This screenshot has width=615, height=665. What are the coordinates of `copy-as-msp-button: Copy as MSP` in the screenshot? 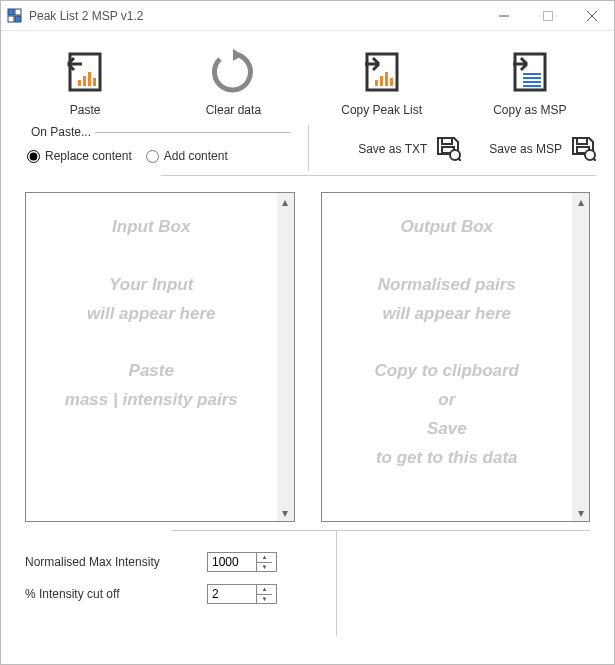 It's located at (530, 83).